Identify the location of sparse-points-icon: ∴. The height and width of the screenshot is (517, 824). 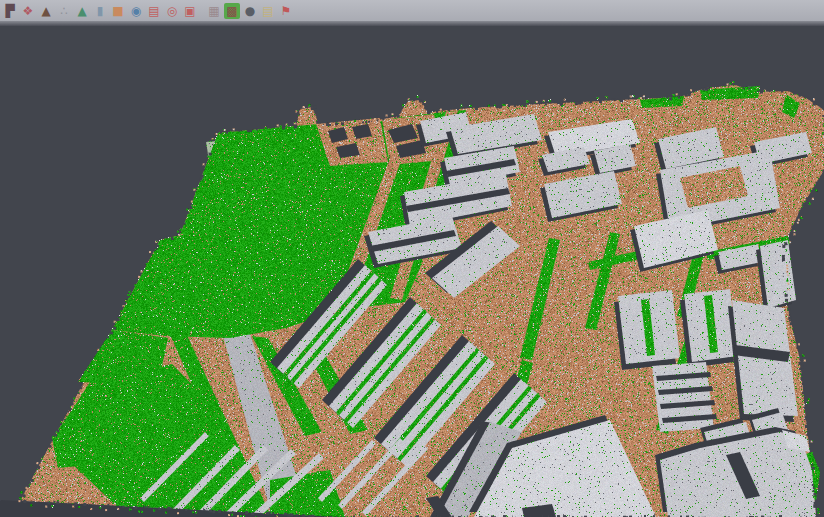
(64, 11).